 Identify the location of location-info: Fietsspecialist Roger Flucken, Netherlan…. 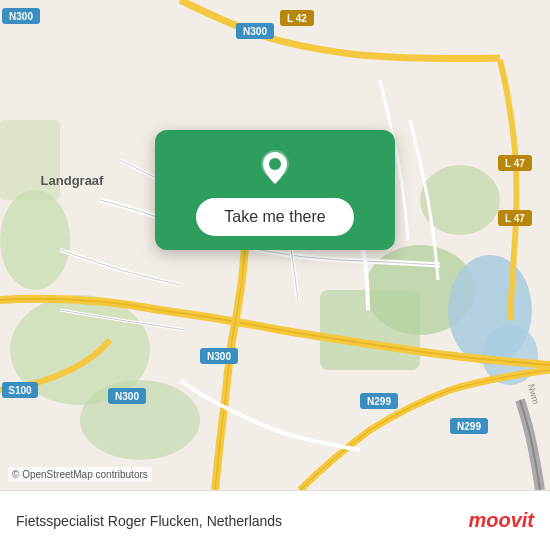
(149, 521).